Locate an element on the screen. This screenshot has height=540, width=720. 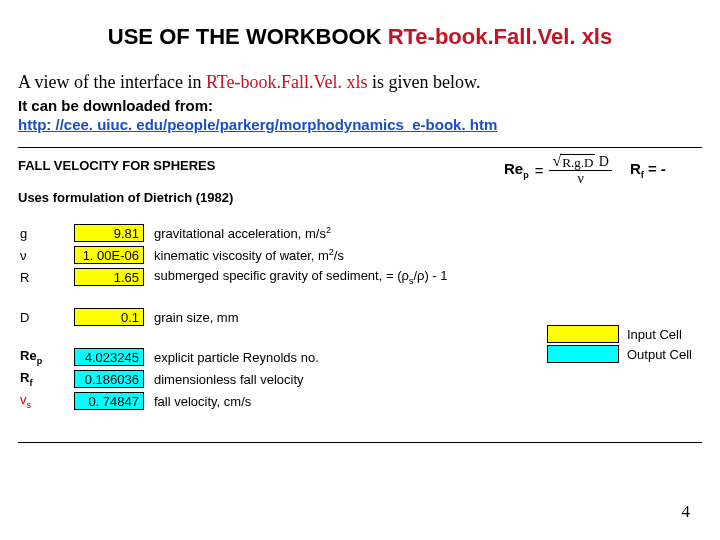
formula-denominator: ν is located at coordinates (581, 178).